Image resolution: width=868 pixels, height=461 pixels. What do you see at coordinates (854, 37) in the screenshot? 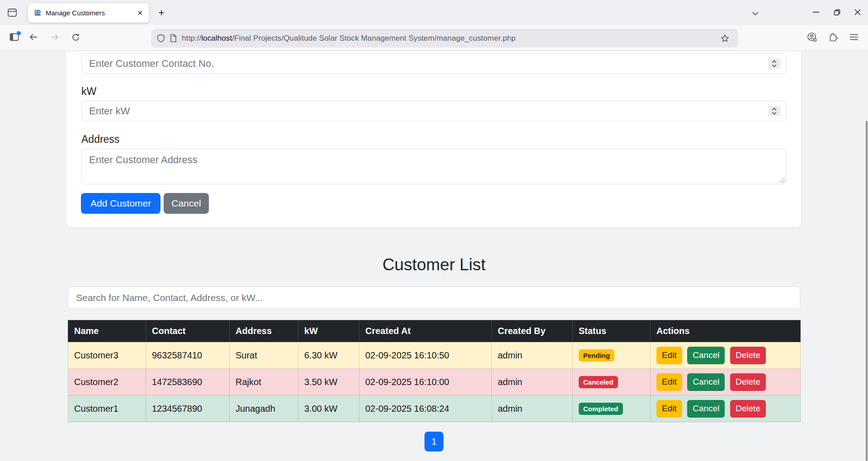
I see `hamburger-menu-icon` at bounding box center [854, 37].